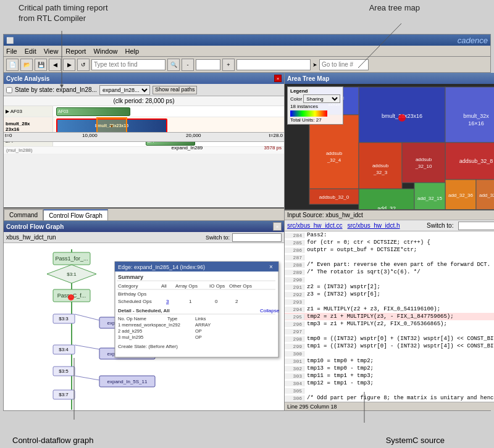 Image resolution: width=494 pixels, height=448 pixels. I want to click on toolbar-back-btn: ◀, so click(55, 65).